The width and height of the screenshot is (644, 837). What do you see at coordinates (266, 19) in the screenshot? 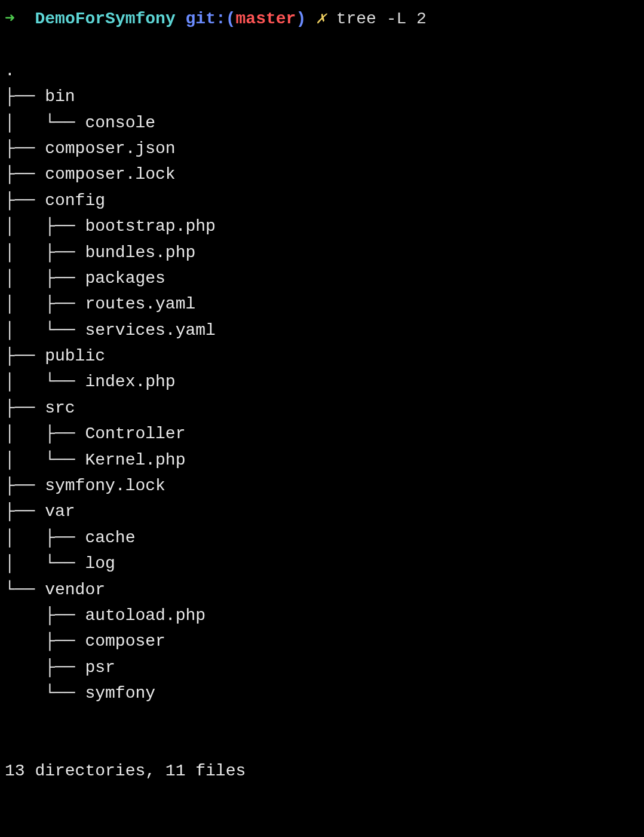
I see `prompt-branch: master` at bounding box center [266, 19].